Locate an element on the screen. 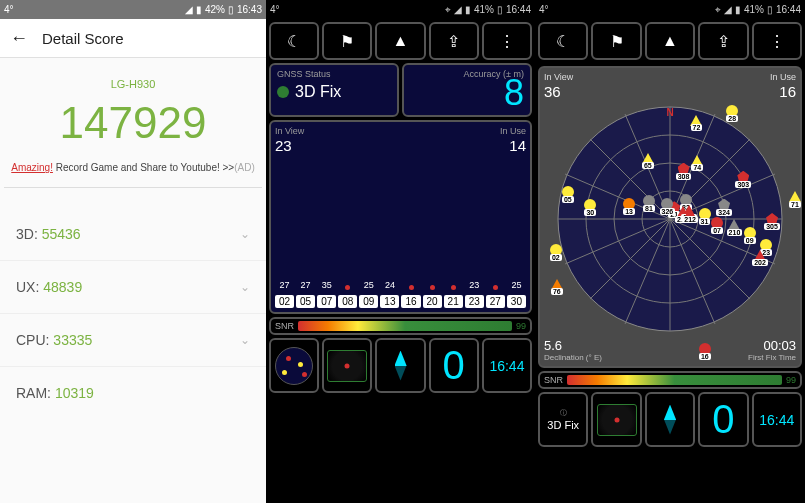 The height and width of the screenshot is (503, 805). ad-tag: (AD) is located at coordinates (244, 168).